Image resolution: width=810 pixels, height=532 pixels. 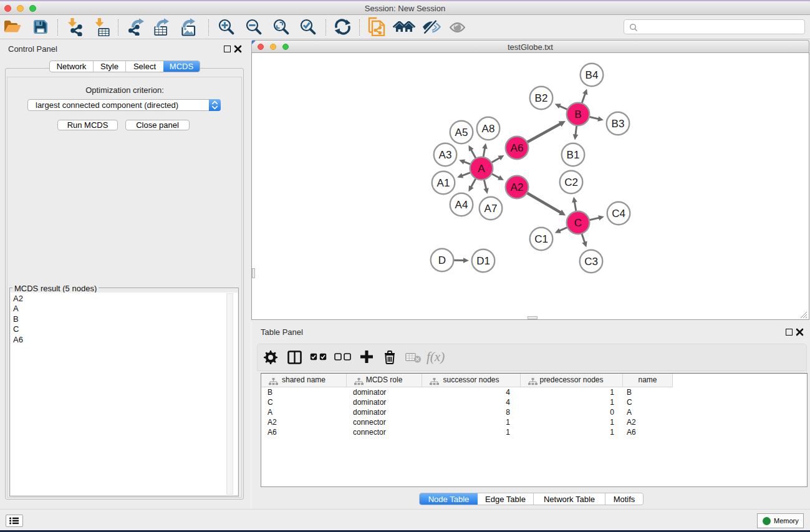 I want to click on svg-text: A6, so click(x=518, y=148).